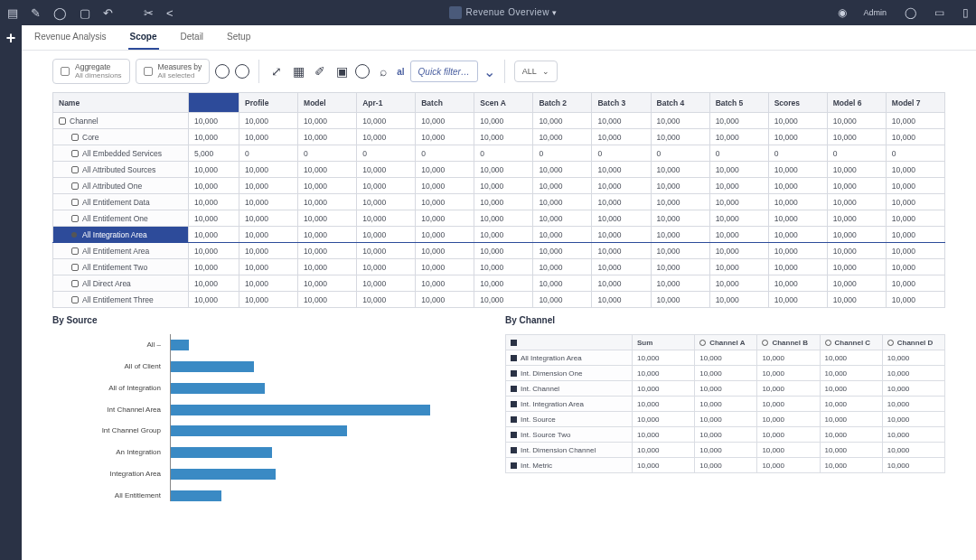  Describe the element at coordinates (298, 71) in the screenshot. I see `columns-icon: ▦` at that location.